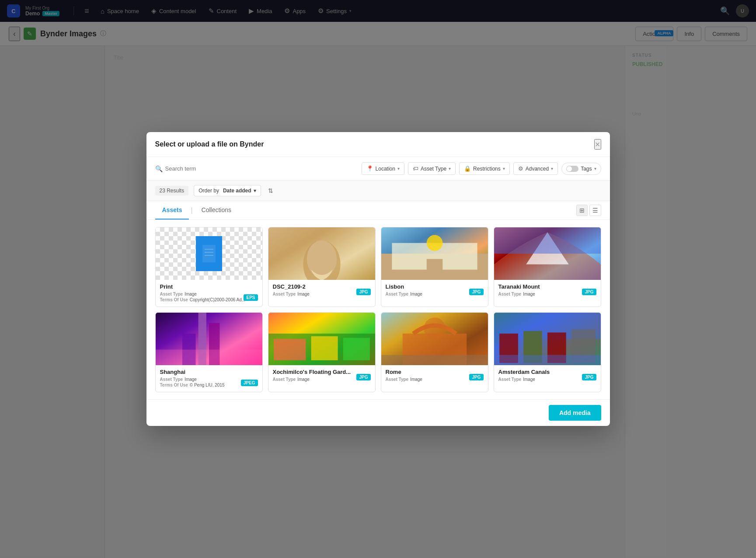 Image resolution: width=756 pixels, height=558 pixels. What do you see at coordinates (209, 372) in the screenshot?
I see `asset-name: Shanghai` at bounding box center [209, 372].